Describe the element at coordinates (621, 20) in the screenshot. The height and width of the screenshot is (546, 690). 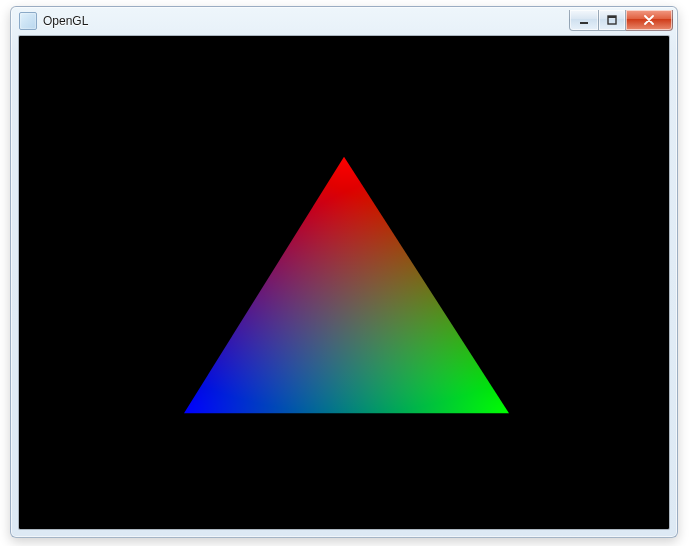
I see `window-controls` at that location.